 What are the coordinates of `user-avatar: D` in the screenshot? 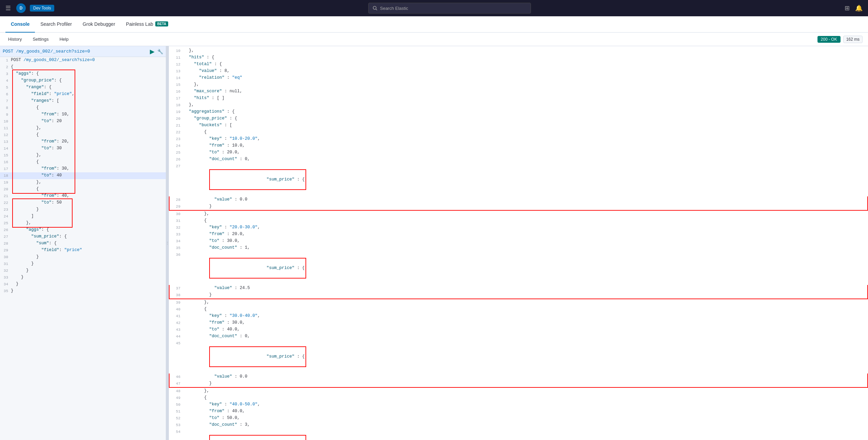 It's located at (21, 8).